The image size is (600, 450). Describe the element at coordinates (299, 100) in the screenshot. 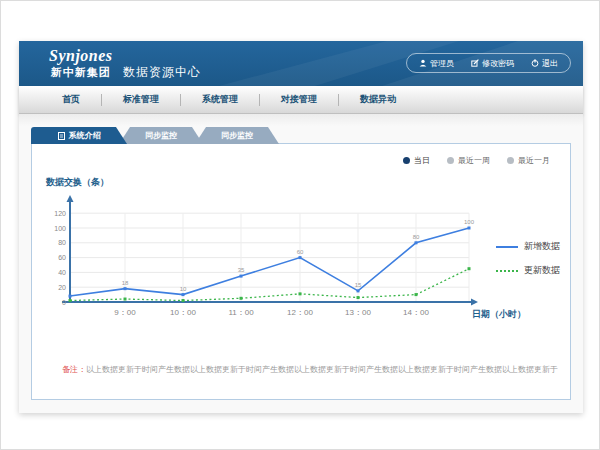

I see `nav-item-interface-mgmt: 对接管理` at that location.